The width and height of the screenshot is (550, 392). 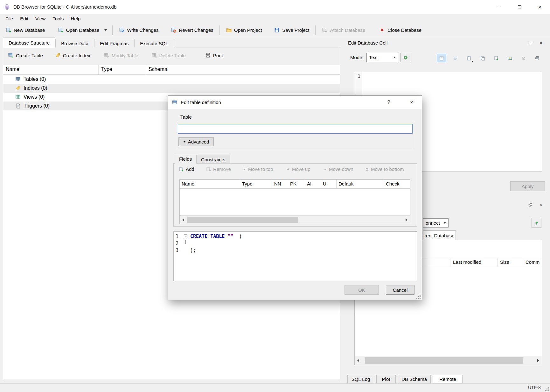 I want to click on menu-help: Help, so click(x=76, y=18).